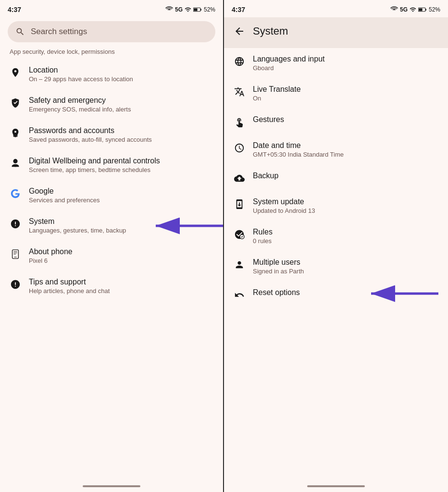 This screenshot has height=492, width=448. Describe the element at coordinates (112, 256) in the screenshot. I see `sidebar-item-about: About phone Pixel 6` at that location.